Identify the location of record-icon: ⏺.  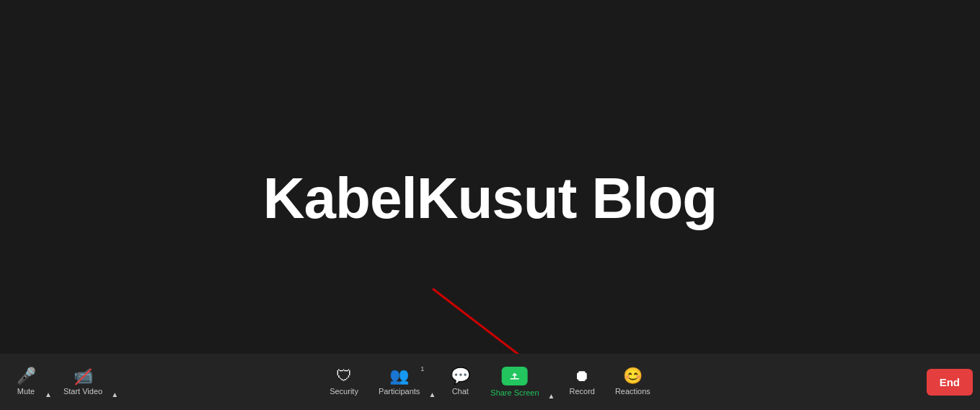
(582, 376).